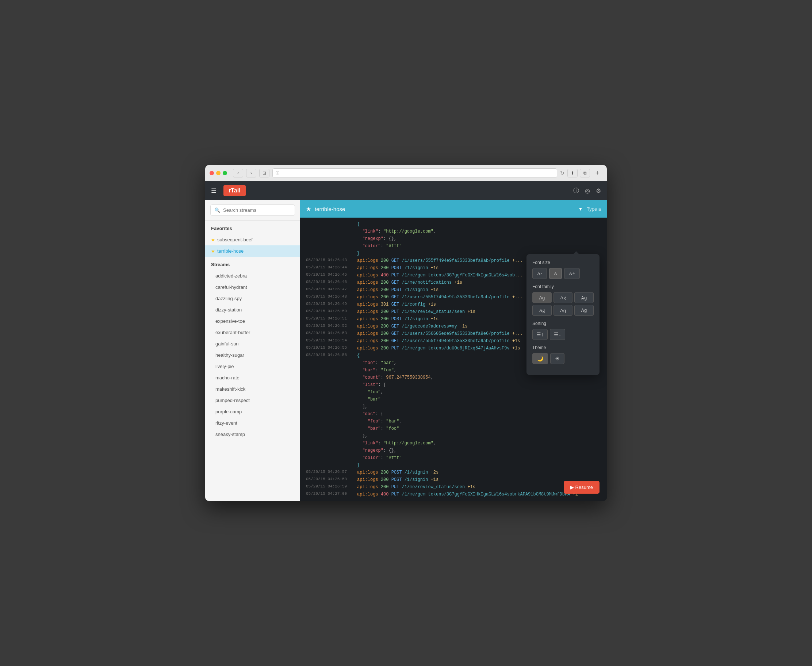 The image size is (812, 666). What do you see at coordinates (572, 274) in the screenshot?
I see `font-size-increase-button: A+` at bounding box center [572, 274].